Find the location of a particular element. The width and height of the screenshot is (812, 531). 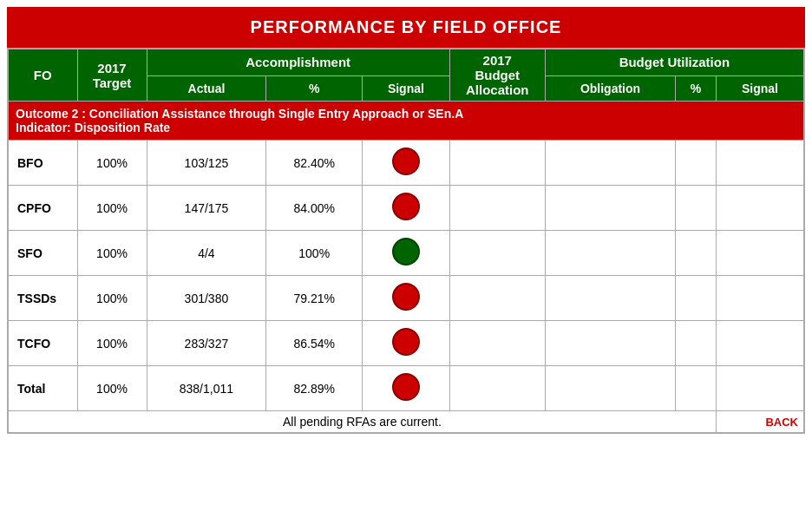

table-row: SFO100%4/4100% is located at coordinates (406, 253).